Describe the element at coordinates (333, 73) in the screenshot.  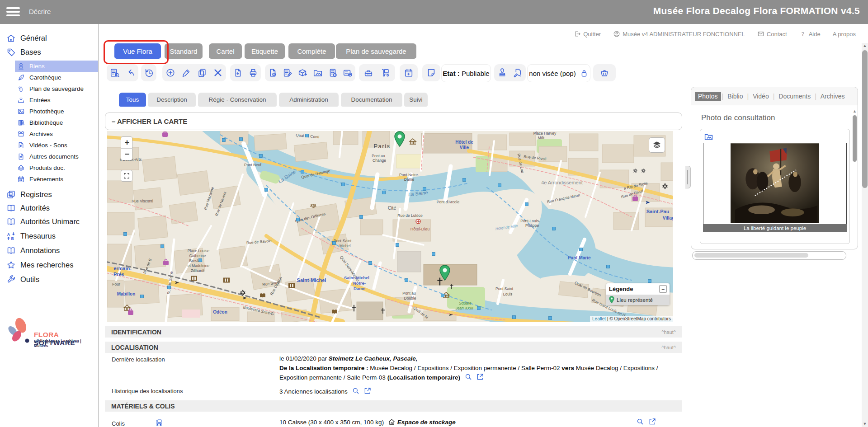
I see `calculator-button` at that location.